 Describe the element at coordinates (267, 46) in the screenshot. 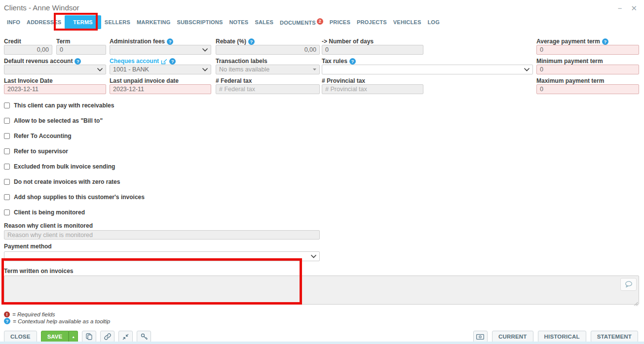

I see `rebate-field: Rebate (%) ?` at that location.